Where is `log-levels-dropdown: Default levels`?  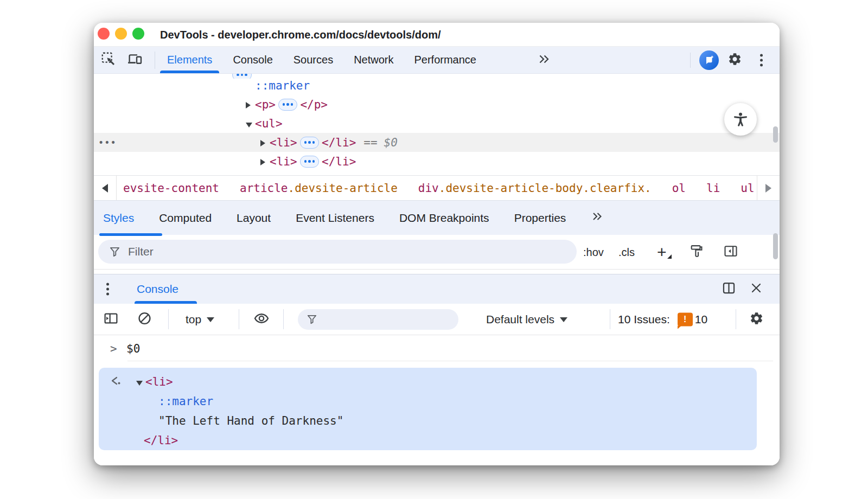 log-levels-dropdown: Default levels is located at coordinates (527, 319).